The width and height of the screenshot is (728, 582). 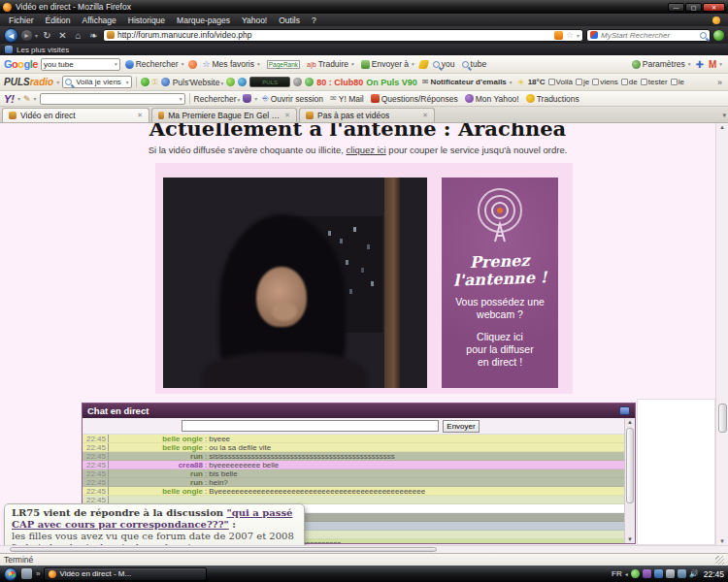 I want to click on toolbar-overflow-chevron: », so click(x=720, y=82).